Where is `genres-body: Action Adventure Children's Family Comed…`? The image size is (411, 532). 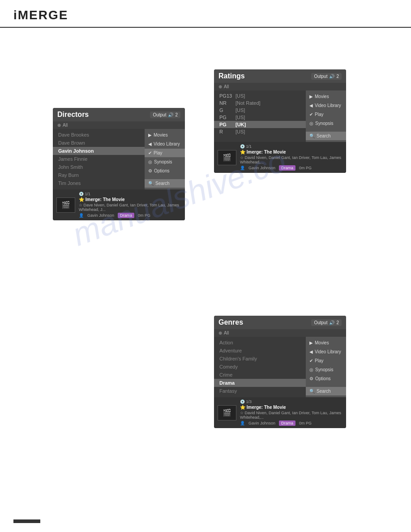
genres-body: Action Adventure Children's Family Comed… is located at coordinates (280, 367).